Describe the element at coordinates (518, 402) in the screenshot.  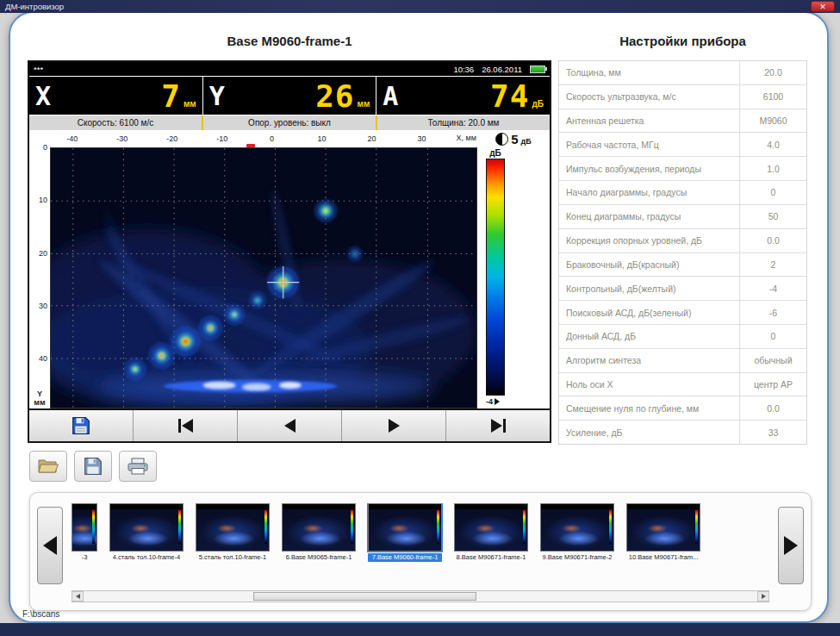
I see `colorbar-threshold: -4` at that location.